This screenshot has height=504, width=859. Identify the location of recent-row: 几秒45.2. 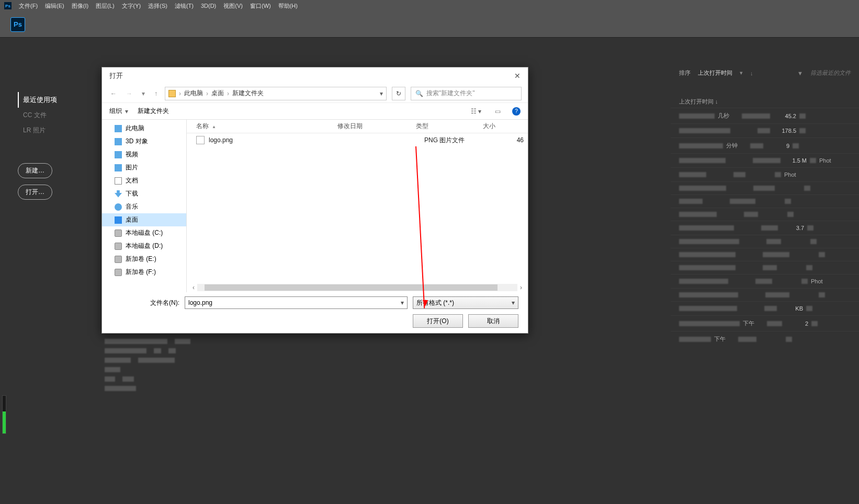
(765, 116).